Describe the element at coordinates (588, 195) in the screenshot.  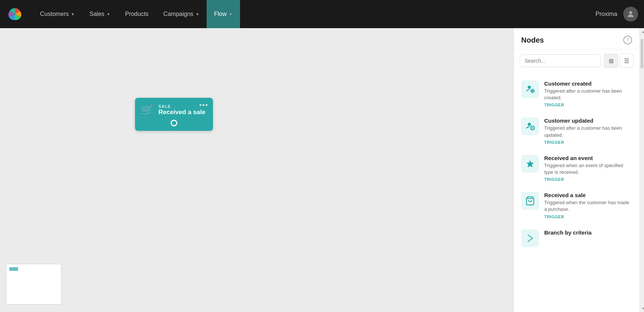
I see `node-name: Received a sale` at that location.